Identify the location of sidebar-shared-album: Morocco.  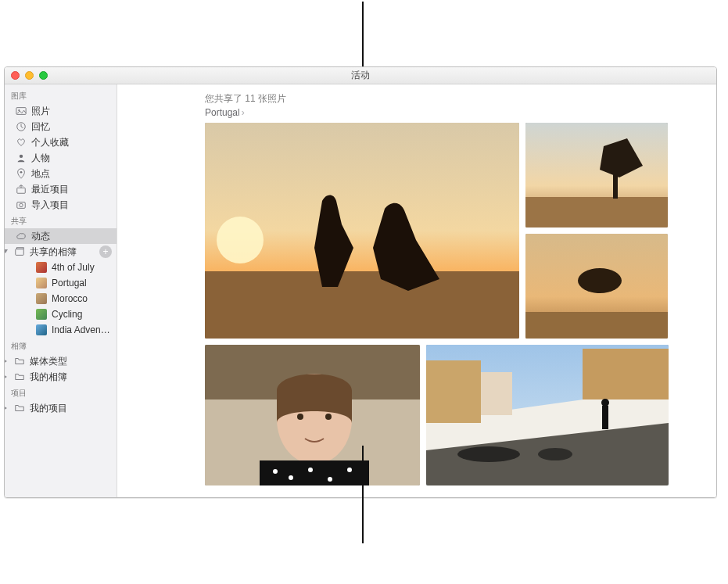
(61, 299).